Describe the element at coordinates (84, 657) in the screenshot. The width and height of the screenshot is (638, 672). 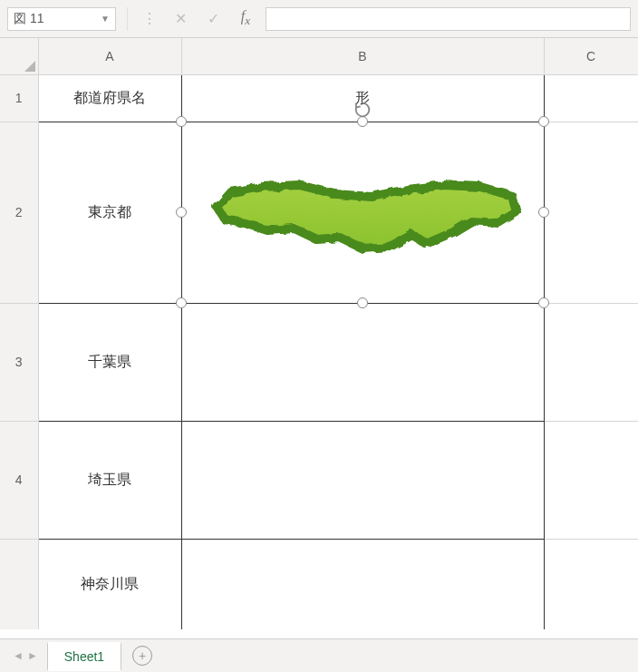
I see `sheet-tab-label: Sheet1` at that location.